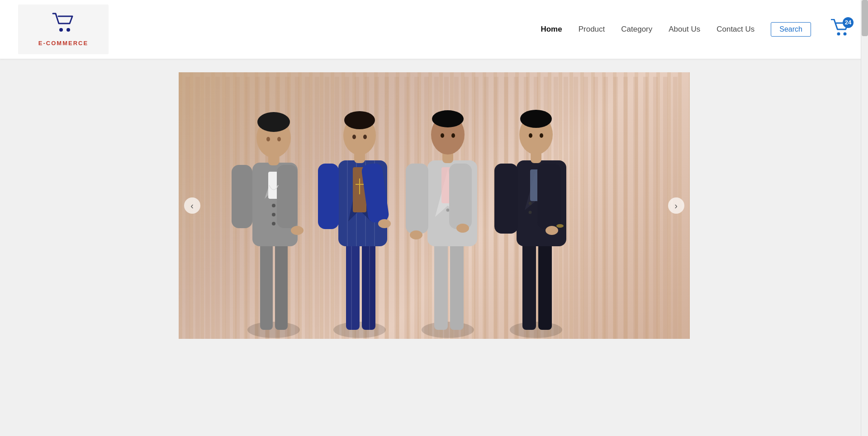  Describe the element at coordinates (840, 30) in the screenshot. I see `cart-area: 24` at that location.